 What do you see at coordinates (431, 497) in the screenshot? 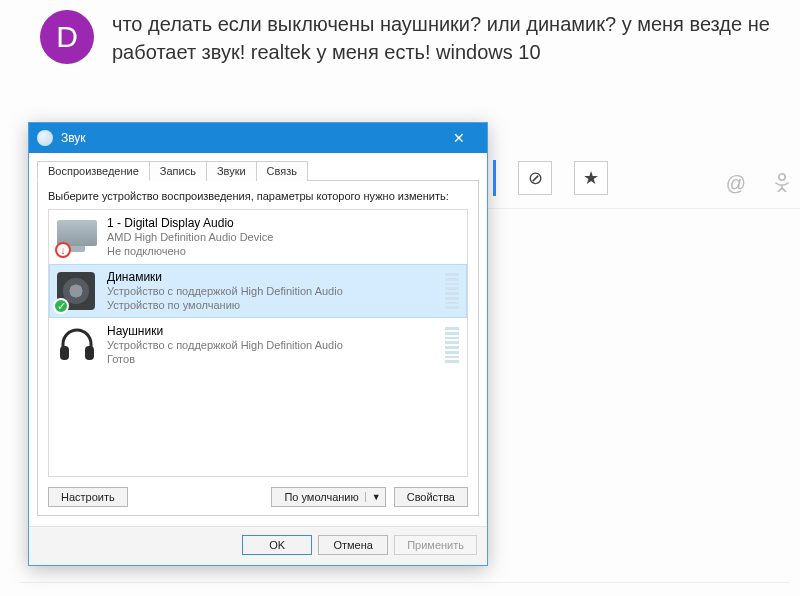
I see `properties-button: Свойства` at bounding box center [431, 497].